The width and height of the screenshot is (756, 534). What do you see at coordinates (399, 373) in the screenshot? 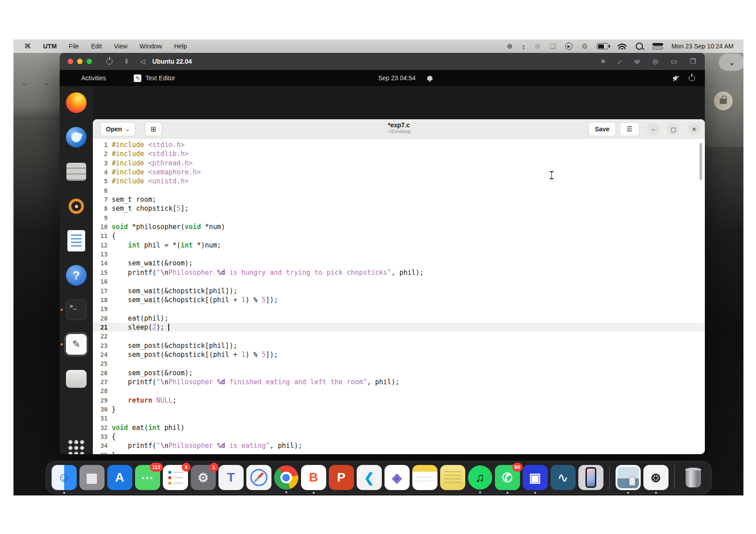
I see `code-line: 26 sem_post(&room);` at bounding box center [399, 373].